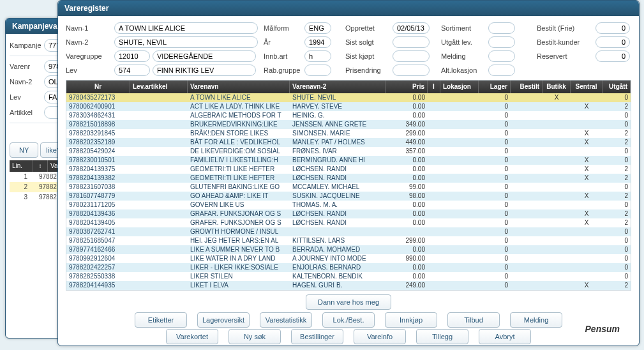 Image resolution: width=644 pixels, height=350 pixels. I want to click on input-varegruppe-name, so click(204, 56).